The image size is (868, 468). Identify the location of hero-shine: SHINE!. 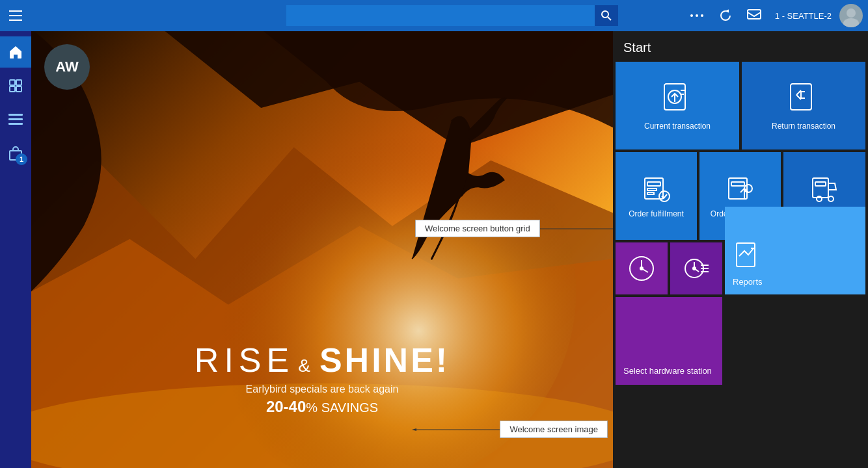
(385, 360).